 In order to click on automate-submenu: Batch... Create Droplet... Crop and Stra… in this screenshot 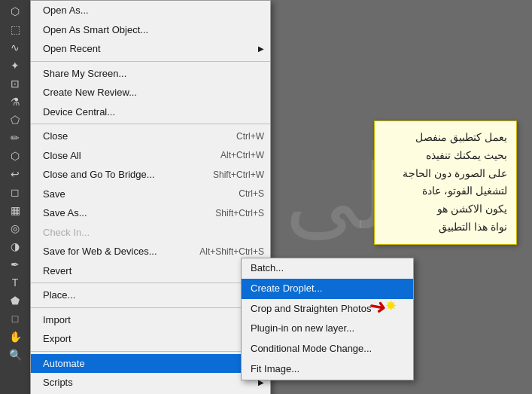, I will do `click(327, 319)`.